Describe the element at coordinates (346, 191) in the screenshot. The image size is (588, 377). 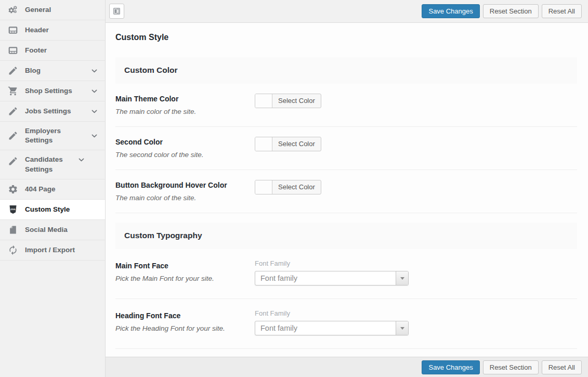
I see `field-row-button-bg-hover-color: Button Background Hover Color The main c…` at that location.